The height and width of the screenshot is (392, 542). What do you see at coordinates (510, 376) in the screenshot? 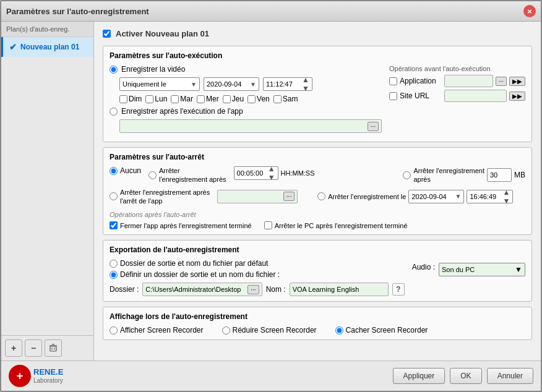
I see `cancel-button: Annuler` at bounding box center [510, 376].